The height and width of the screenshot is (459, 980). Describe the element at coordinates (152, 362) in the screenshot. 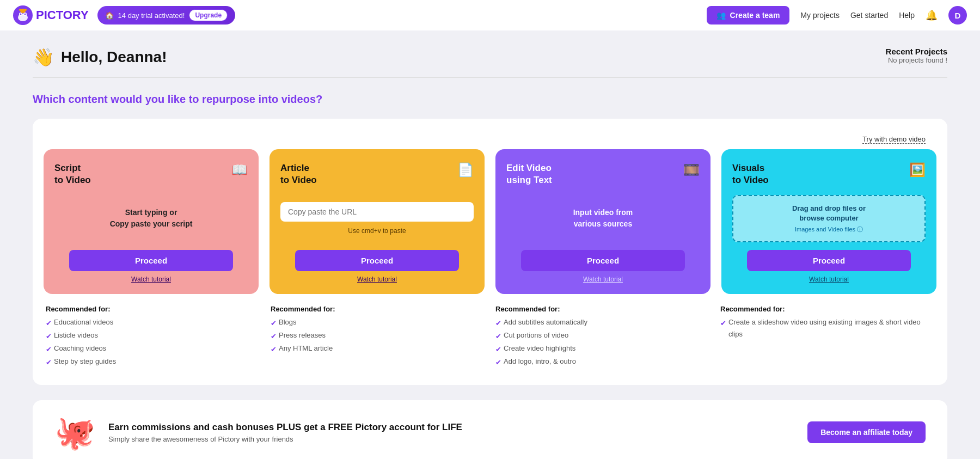

I see `recommend-item: ✔Step by step guides` at that location.